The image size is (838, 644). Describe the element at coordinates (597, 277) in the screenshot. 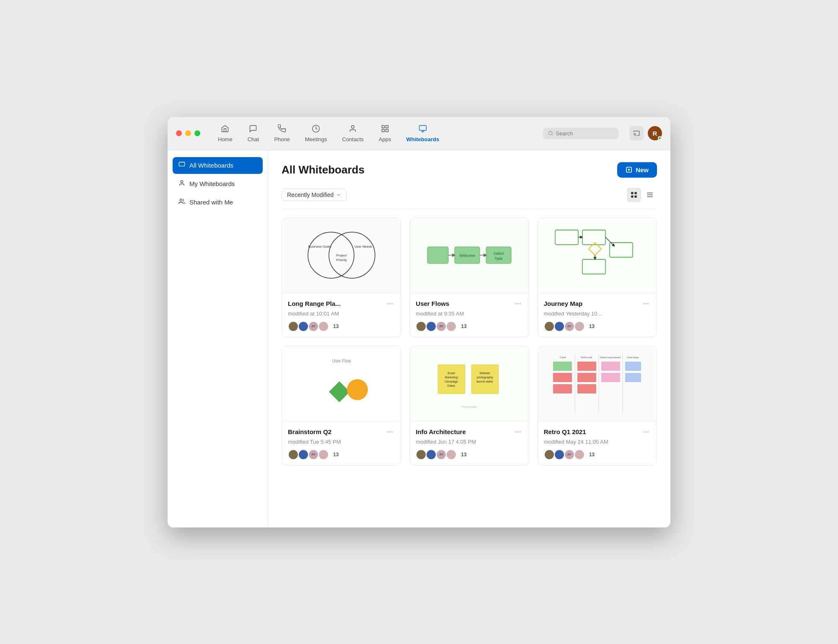

I see `card-journey-map: Journey Map ··· modified Yesterday 10...…` at that location.